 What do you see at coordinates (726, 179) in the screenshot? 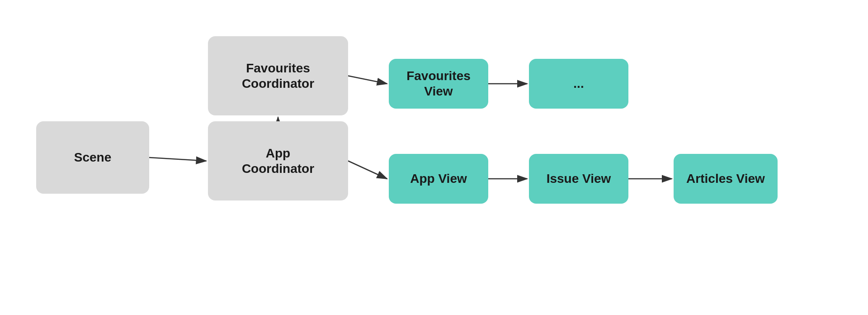
I see `articles-view-node: Articles View` at bounding box center [726, 179].